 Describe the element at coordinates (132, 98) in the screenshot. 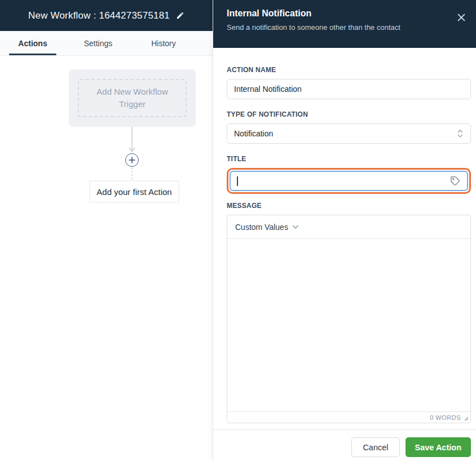

I see `add-trigger-dashed-area: Add New Workflow Trigger` at that location.